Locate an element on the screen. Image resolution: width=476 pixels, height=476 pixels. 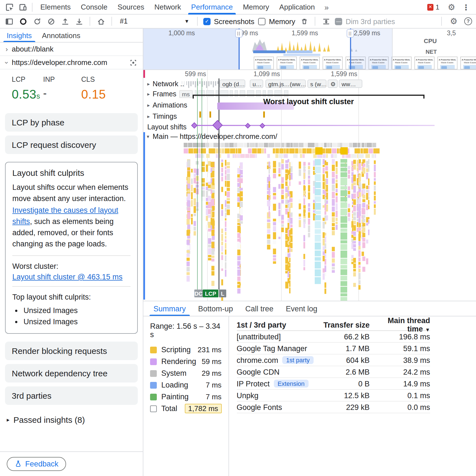
insight-card: 3rd parties is located at coordinates (71, 396).